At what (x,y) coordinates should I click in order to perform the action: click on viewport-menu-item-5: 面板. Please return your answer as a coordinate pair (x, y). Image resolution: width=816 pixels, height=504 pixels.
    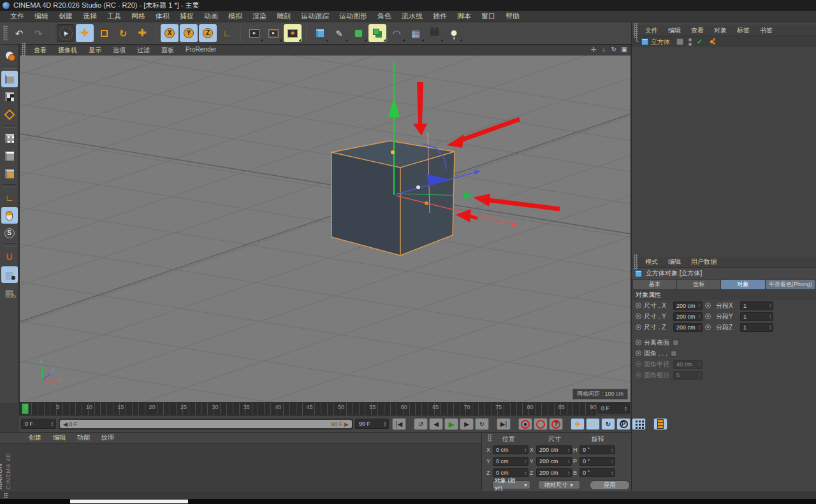
    Looking at the image, I should click on (168, 50).